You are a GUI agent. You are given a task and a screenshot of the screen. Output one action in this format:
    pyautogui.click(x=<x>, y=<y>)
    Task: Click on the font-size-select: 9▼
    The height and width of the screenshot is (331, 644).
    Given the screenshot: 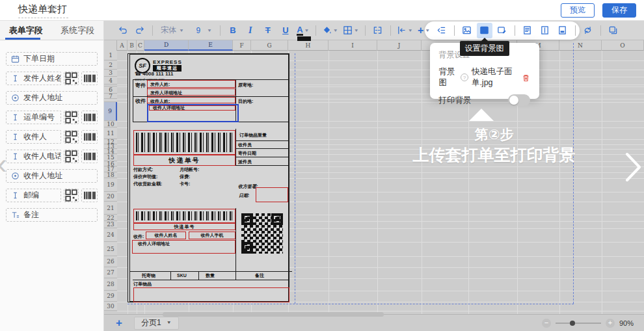 What is the action you would take?
    pyautogui.click(x=202, y=31)
    